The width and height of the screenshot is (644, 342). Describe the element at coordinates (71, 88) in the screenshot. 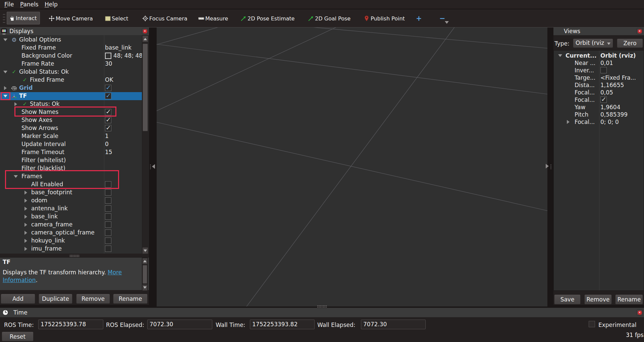

I see `displays-row-grid: Grid✓` at that location.